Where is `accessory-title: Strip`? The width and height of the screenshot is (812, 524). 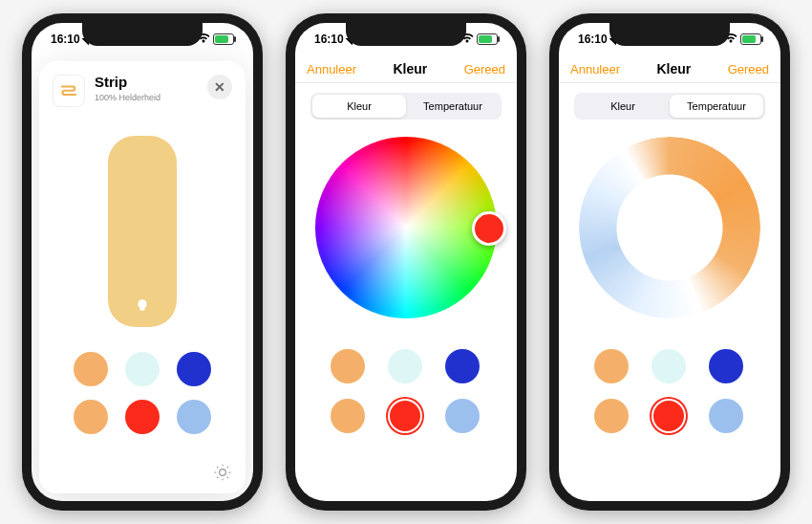 accessory-title: Strip is located at coordinates (128, 82).